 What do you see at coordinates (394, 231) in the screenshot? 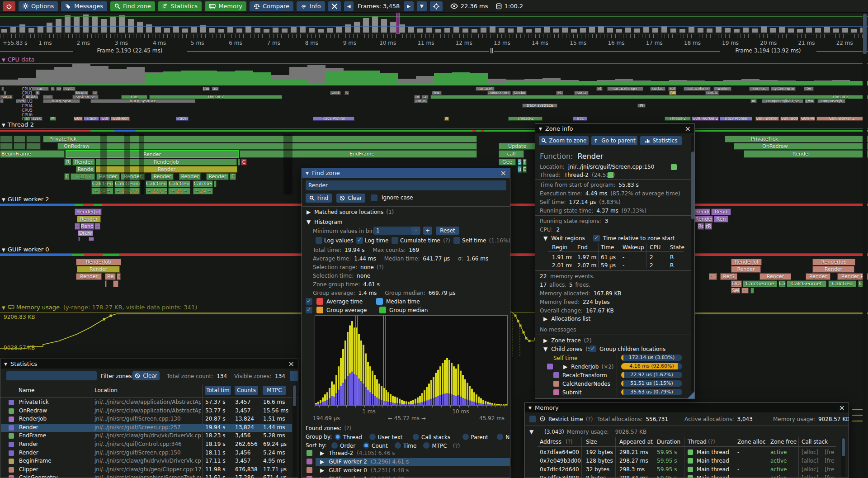
I see `min-values-input` at bounding box center [394, 231].